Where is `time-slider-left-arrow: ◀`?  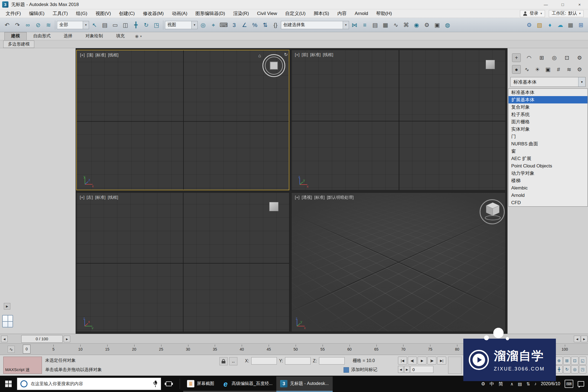
time-slider-left-arrow: ◀ is located at coordinates (4, 339).